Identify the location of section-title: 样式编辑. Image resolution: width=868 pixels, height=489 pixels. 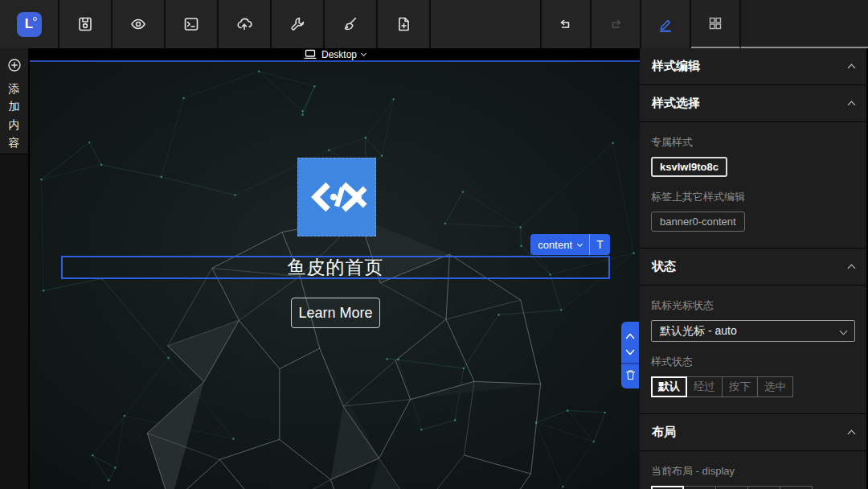
(676, 66).